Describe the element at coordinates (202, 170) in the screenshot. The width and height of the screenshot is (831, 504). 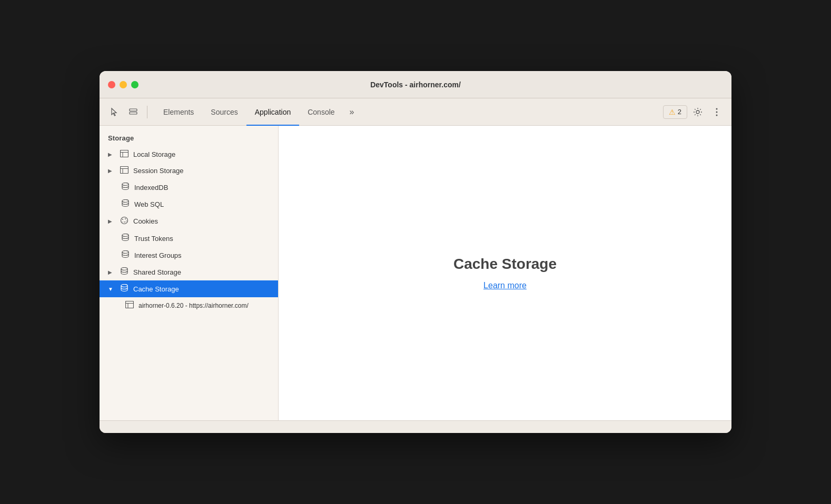
I see `session-storage-label: Session Storage` at that location.